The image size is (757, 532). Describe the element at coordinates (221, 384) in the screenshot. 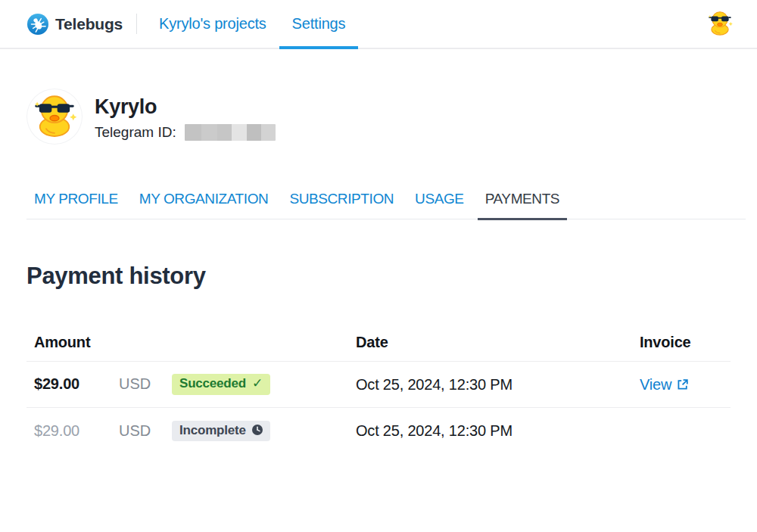

I see `status-badge-succeeded: Succeeded ✓` at that location.